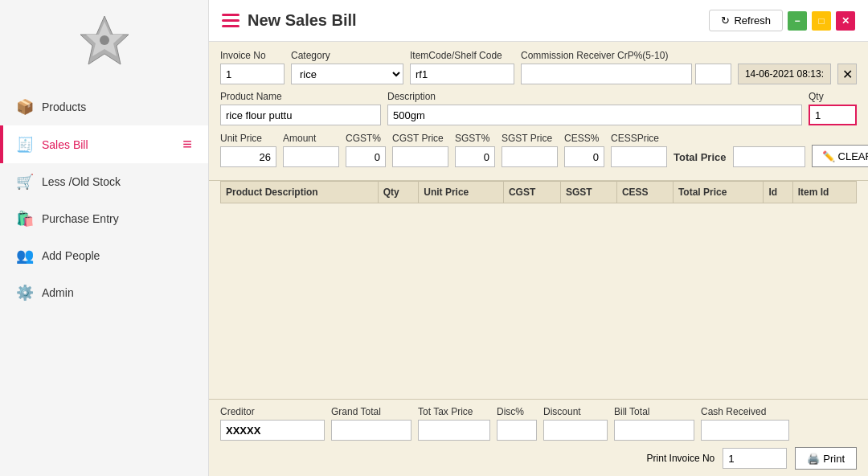 The height and width of the screenshot is (476, 868). What do you see at coordinates (639, 138) in the screenshot?
I see `cess-price-label: CESSPrice` at bounding box center [639, 138].